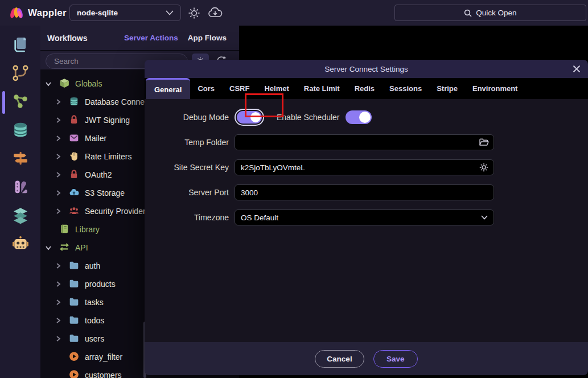  Describe the element at coordinates (94, 339) in the screenshot. I see `tree-item-label: users` at that location.